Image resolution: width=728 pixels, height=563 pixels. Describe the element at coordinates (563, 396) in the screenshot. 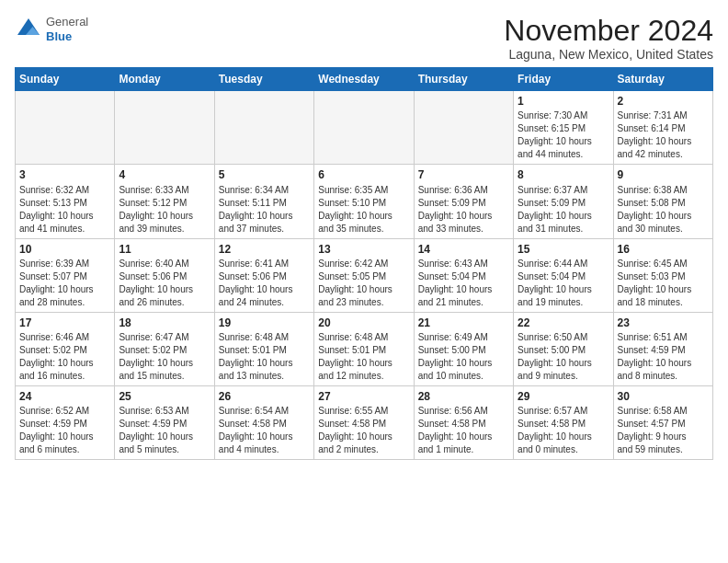

I see `day-number: 29` at that location.